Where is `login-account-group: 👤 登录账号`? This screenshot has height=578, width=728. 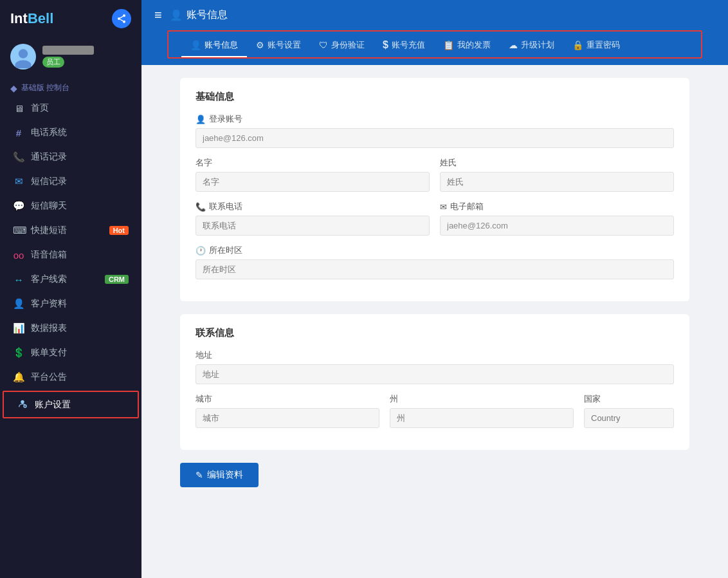
login-account-group: 👤 登录账号 is located at coordinates (435, 131).